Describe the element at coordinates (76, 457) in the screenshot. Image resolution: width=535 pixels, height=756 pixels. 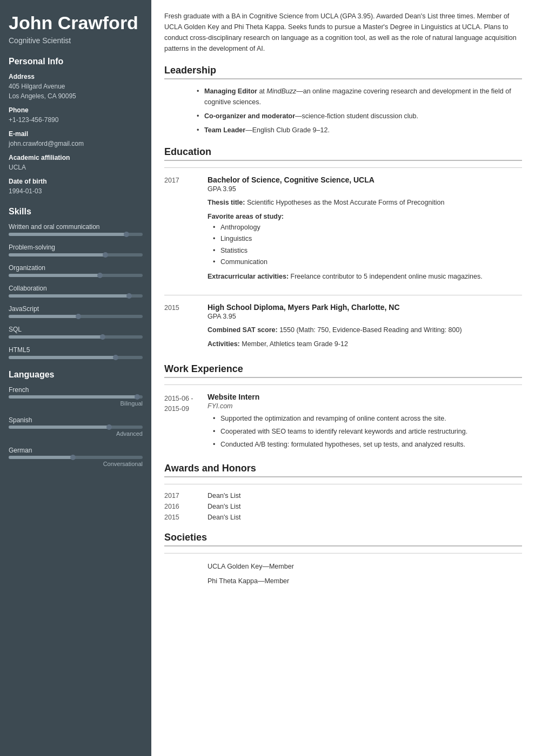
I see `lang-german: German Conversational` at that location.